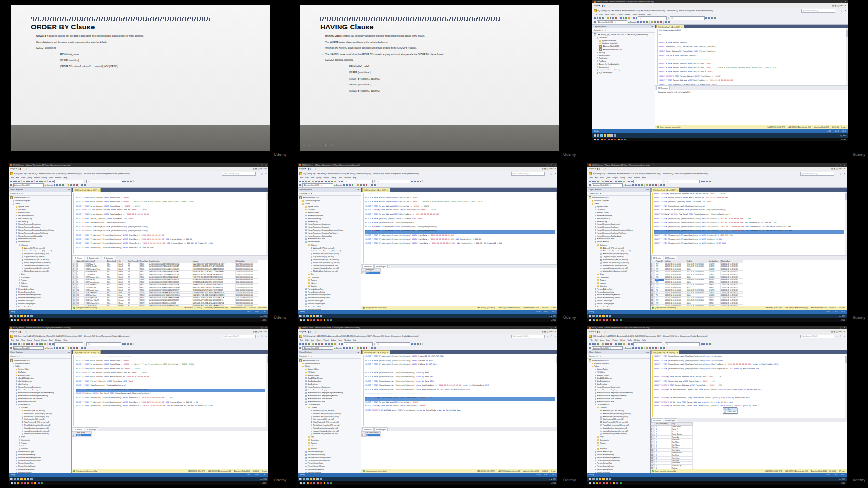 The height and width of the screenshot is (488, 868). I want to click on vmware-player-toolbar: Player ▾ ❚❚ ⛶ ⤢ ▤ ▦ ◫ ⌨ ⛁ ⊟, so click(428, 332).